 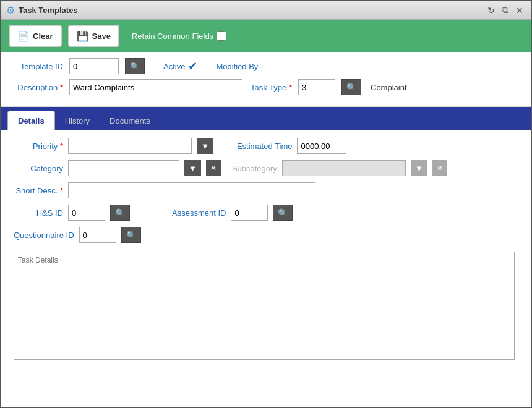 What do you see at coordinates (101, 36) in the screenshot?
I see `save-label: Save` at bounding box center [101, 36].